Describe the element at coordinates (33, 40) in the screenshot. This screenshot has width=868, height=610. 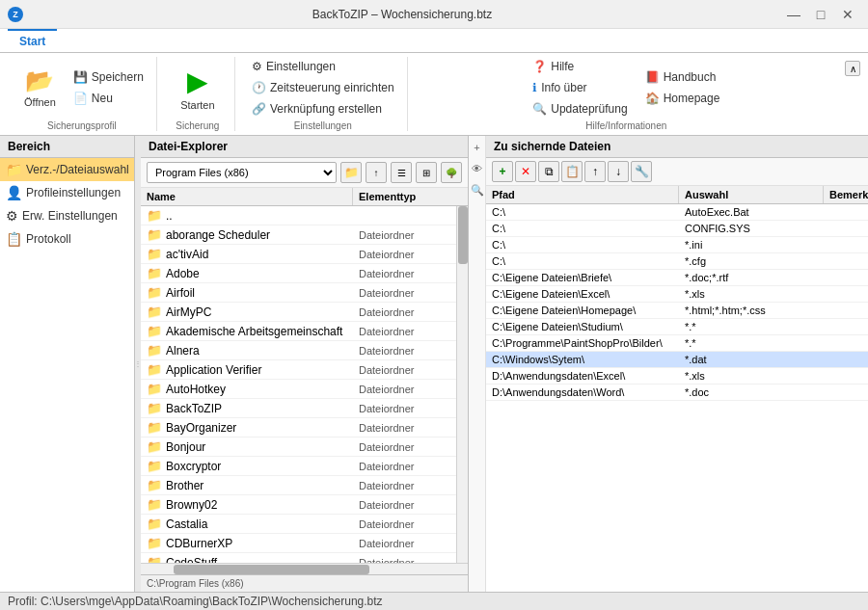
I see `tab-start: Start` at that location.